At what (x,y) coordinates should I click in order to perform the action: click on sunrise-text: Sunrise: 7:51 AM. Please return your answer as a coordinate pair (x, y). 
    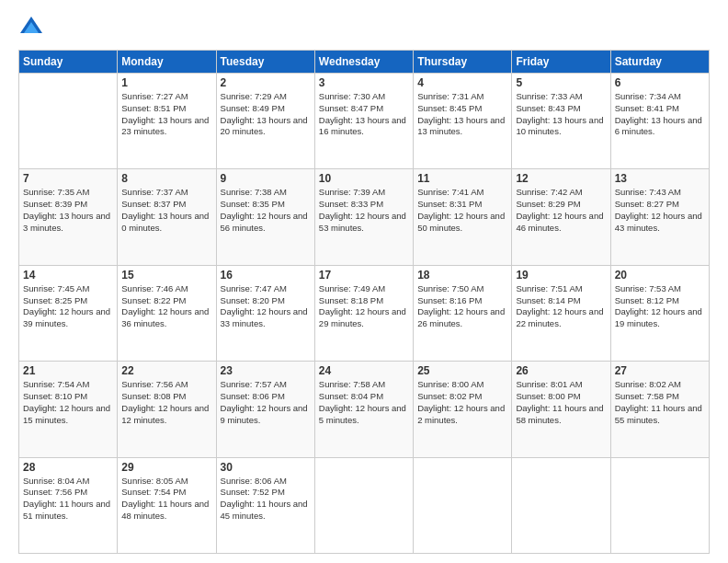
    Looking at the image, I should click on (561, 289).